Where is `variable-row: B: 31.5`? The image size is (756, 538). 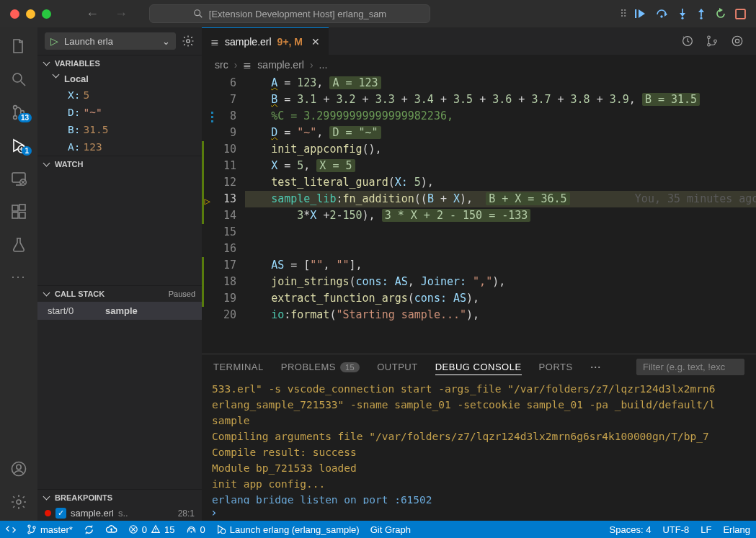
variable-row: B: 31.5 is located at coordinates (120, 130).